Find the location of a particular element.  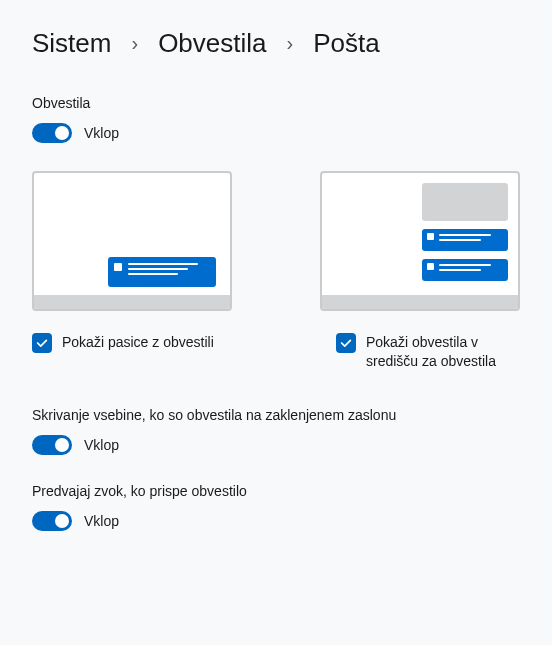

sound-toggle-state: Vklop is located at coordinates (102, 521).